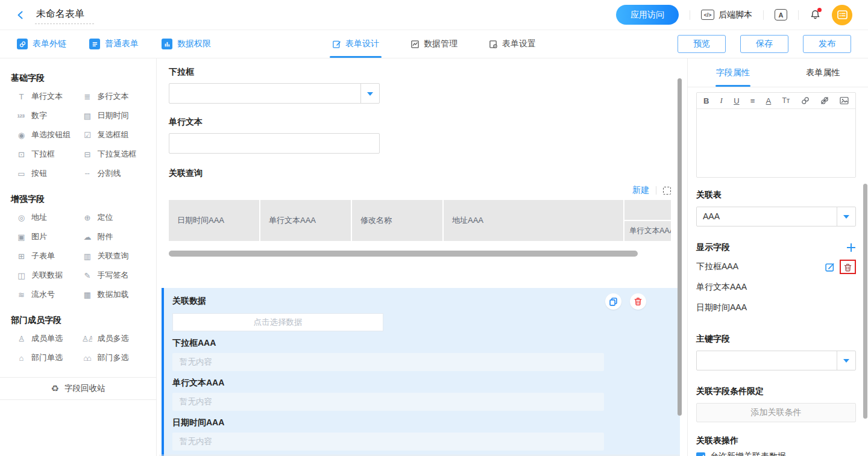  Describe the element at coordinates (20, 218) in the screenshot. I see `address-pin-icon: ◎` at that location.